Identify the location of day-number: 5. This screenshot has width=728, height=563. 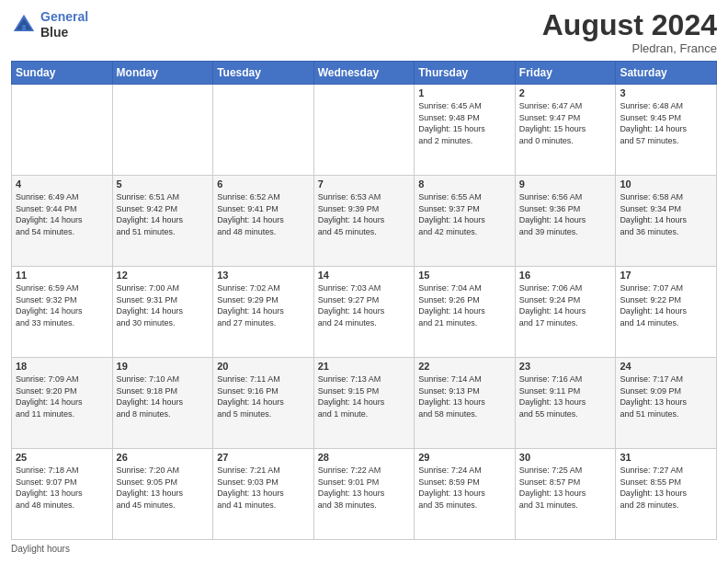
(164, 184).